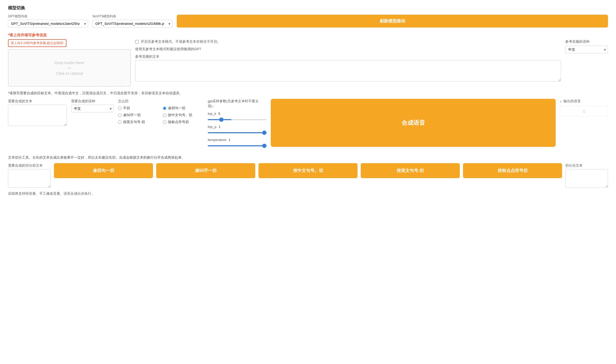  I want to click on cut-label: 怎么切, so click(161, 101).